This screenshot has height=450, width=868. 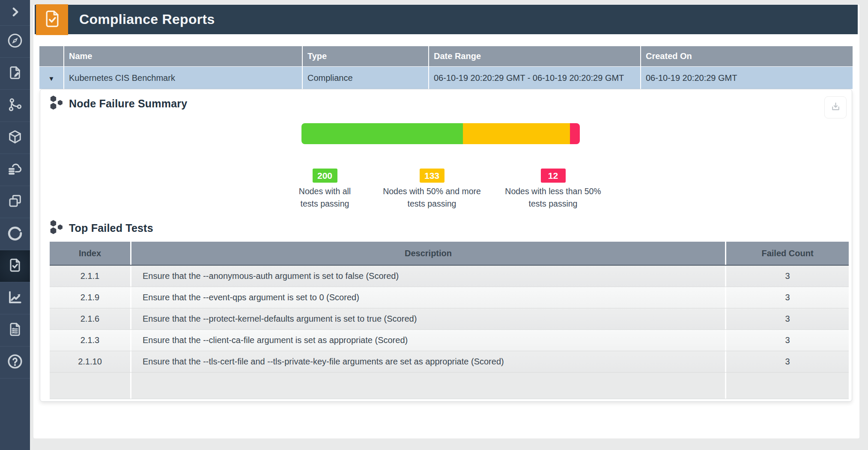 What do you see at coordinates (15, 106) in the screenshot?
I see `network-branch-icon` at bounding box center [15, 106].